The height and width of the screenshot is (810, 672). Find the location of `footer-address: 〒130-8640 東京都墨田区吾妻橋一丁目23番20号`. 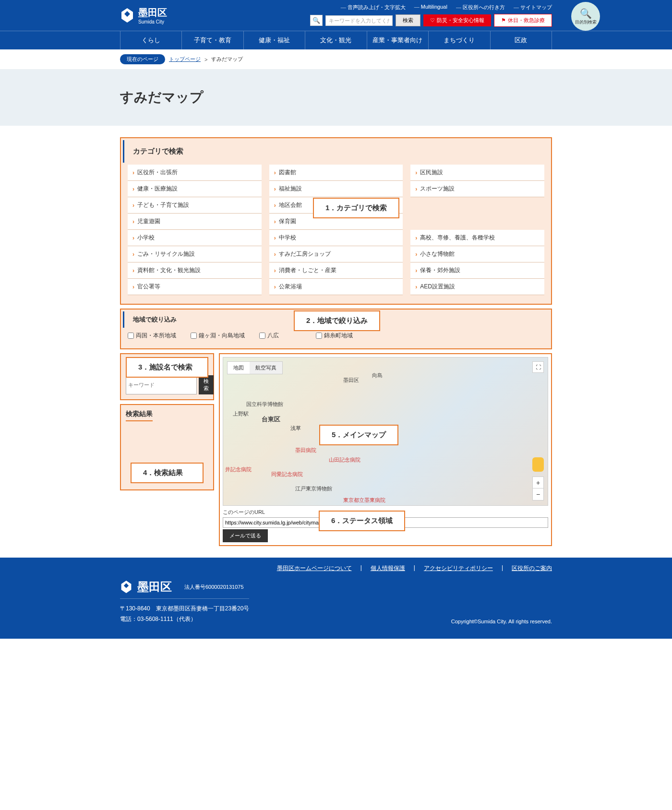

footer-address: 〒130-8640 東京都墨田区吾妻橋一丁目23番20号 is located at coordinates (184, 609).